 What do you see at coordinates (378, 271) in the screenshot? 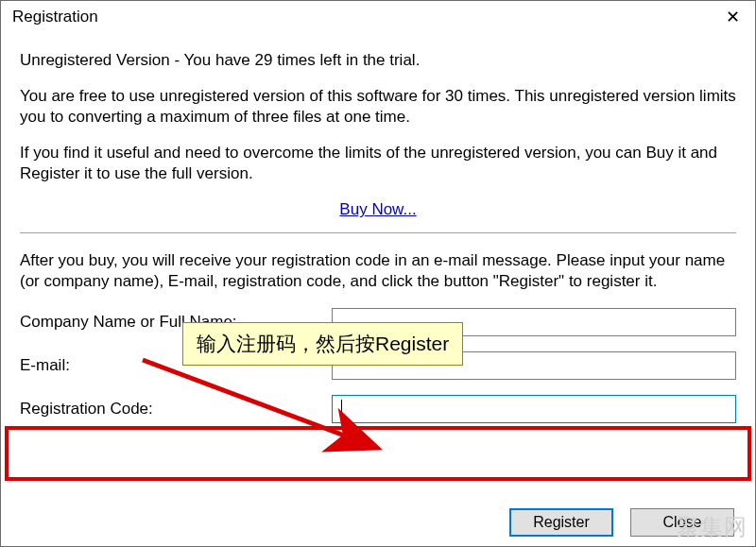
I see `instructions-paragraph: After you buy, you will receive your reg…` at bounding box center [378, 271].